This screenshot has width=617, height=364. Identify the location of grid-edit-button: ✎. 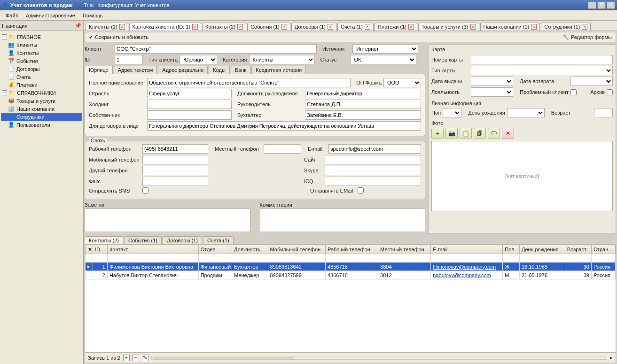
(145, 358).